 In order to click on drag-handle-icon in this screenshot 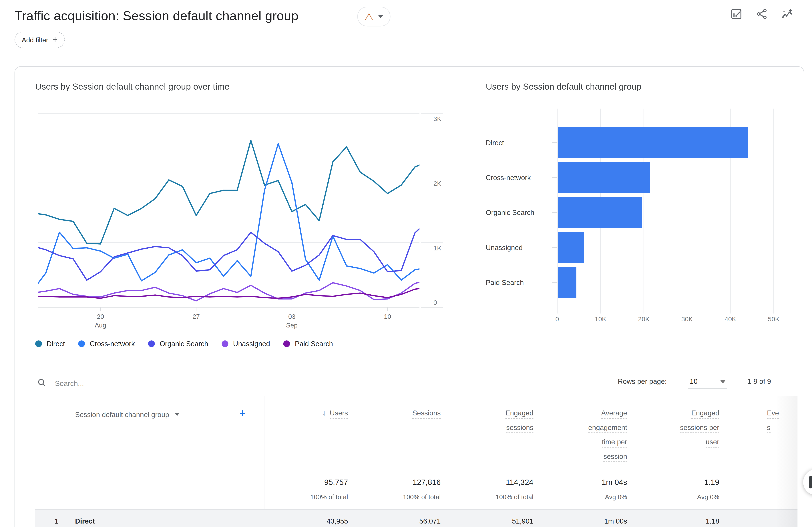, I will do `click(811, 482)`.